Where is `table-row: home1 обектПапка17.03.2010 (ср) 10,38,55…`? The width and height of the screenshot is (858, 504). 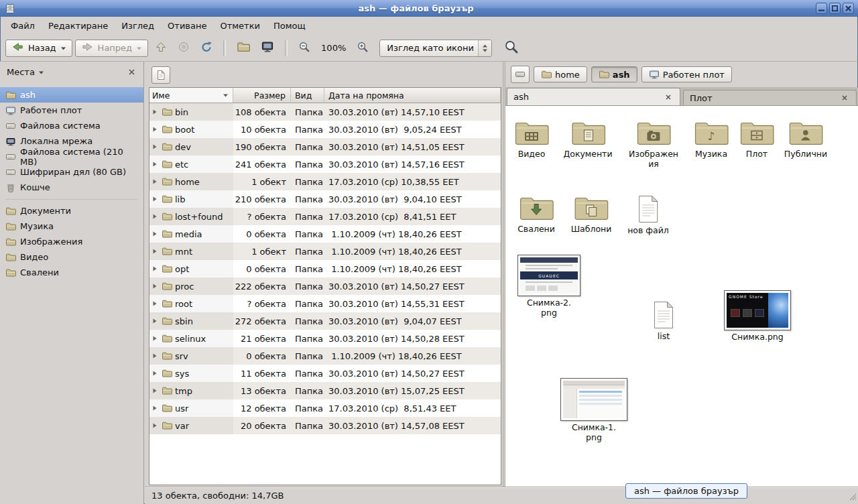 table-row: home1 обектПапка17.03.2010 (ср) 10,38,55… is located at coordinates (325, 182).